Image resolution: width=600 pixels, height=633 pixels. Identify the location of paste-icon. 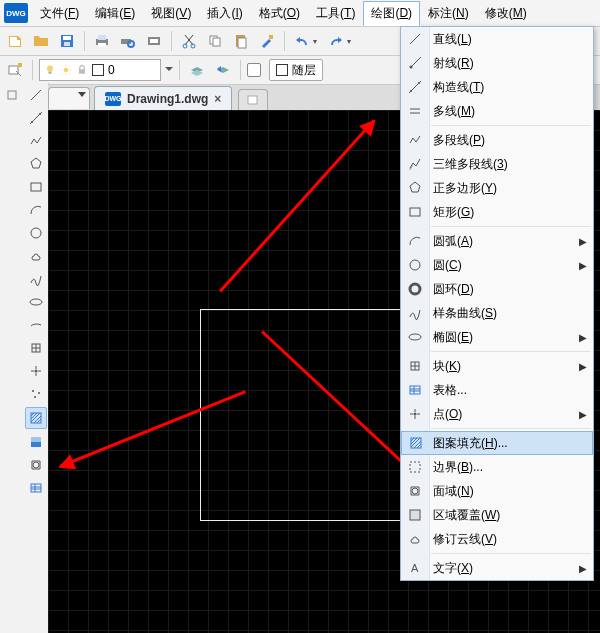
(241, 41).